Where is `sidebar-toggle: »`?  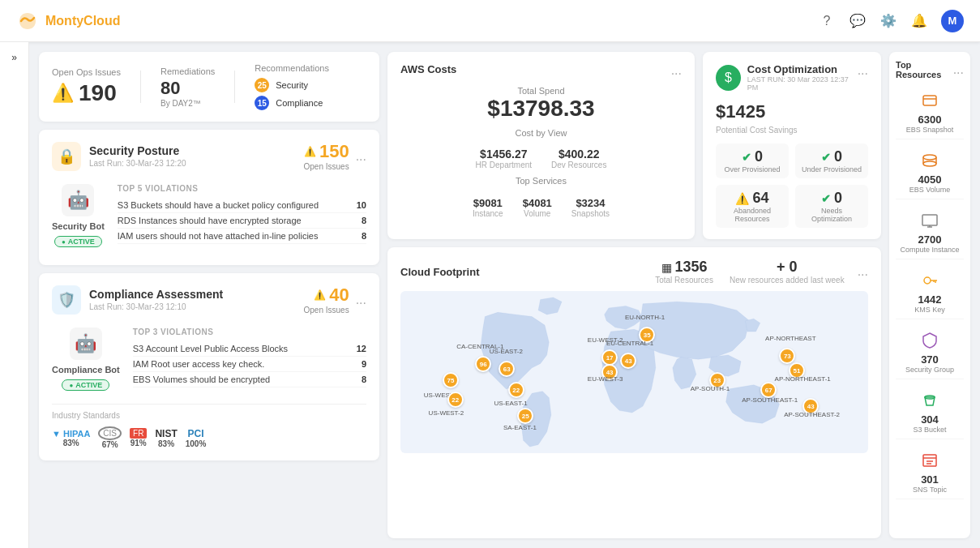
sidebar-toggle: » is located at coordinates (15, 295).